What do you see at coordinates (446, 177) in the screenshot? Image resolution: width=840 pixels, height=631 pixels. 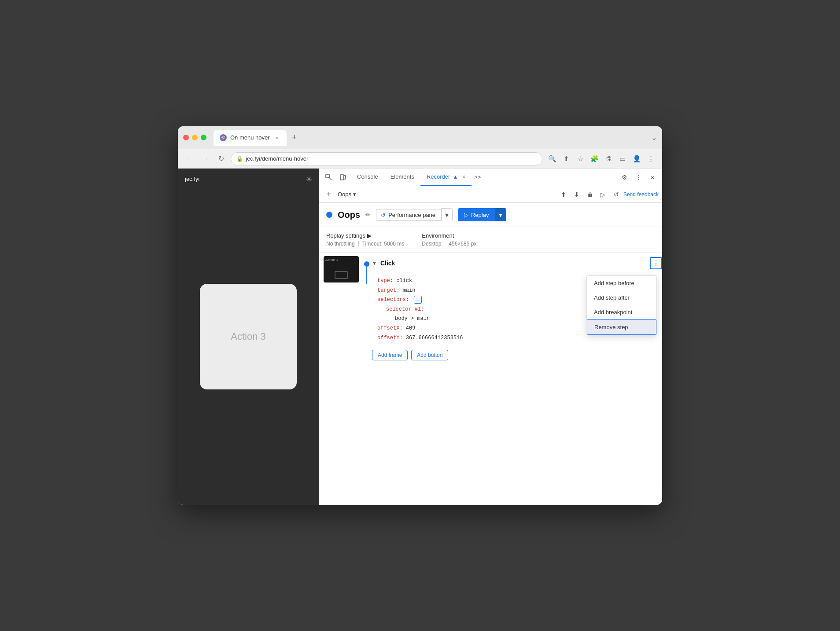 I see `tab-recorder-content: Recorder ▲ ×` at bounding box center [446, 177].